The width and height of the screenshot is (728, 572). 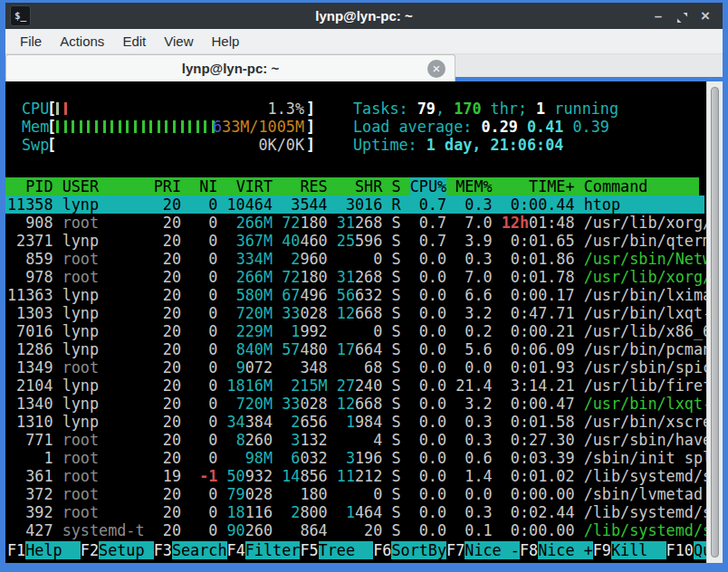 What do you see at coordinates (356, 476) in the screenshot?
I see `process-row: 361 root 19 -1 50932 14856 11212 S 0.0 1…` at bounding box center [356, 476].